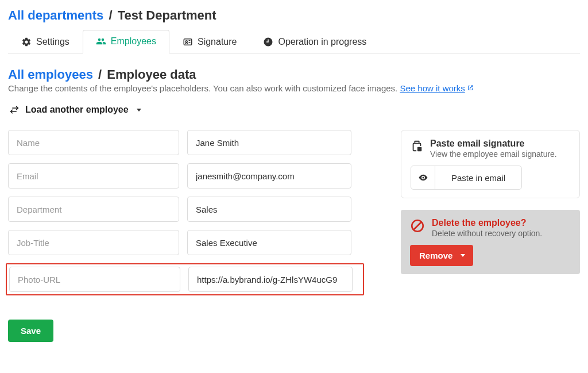  I want to click on eye-icon, so click(423, 178).